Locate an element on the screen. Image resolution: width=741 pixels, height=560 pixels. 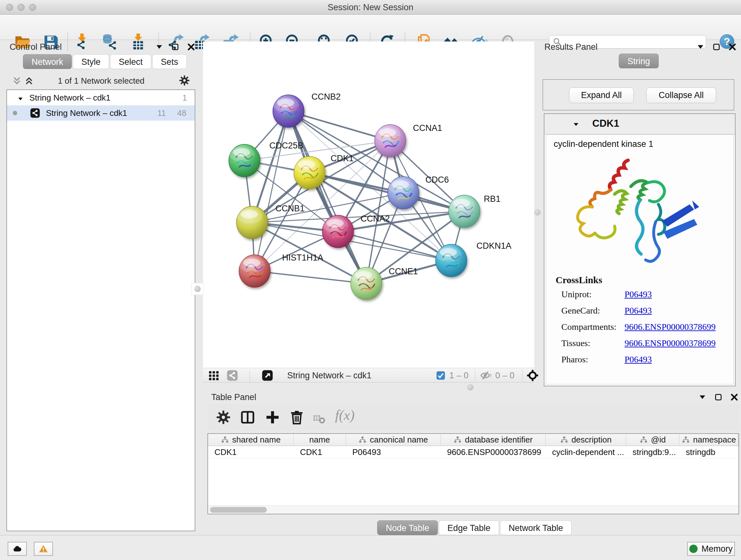
collapse-all-button: Collapse All is located at coordinates (681, 95).